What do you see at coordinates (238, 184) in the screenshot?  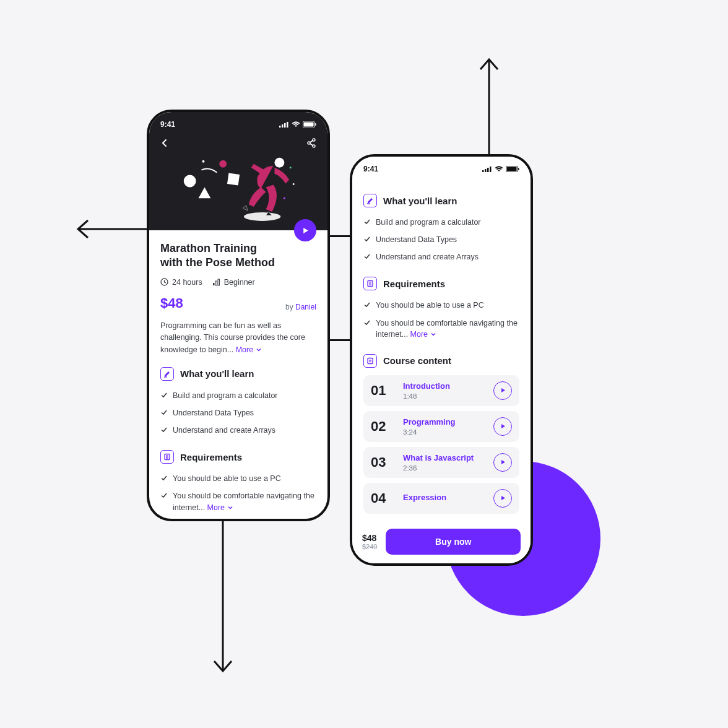 I see `hero-illustration` at bounding box center [238, 184].